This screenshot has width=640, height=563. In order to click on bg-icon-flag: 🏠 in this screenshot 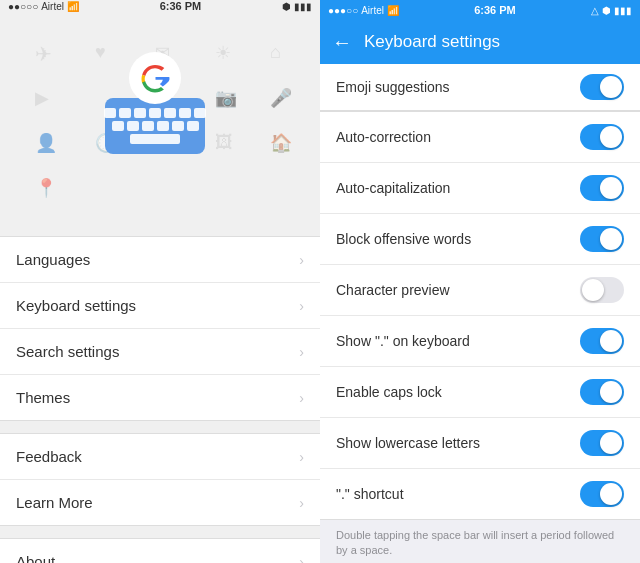, I will do `click(281, 143)`.